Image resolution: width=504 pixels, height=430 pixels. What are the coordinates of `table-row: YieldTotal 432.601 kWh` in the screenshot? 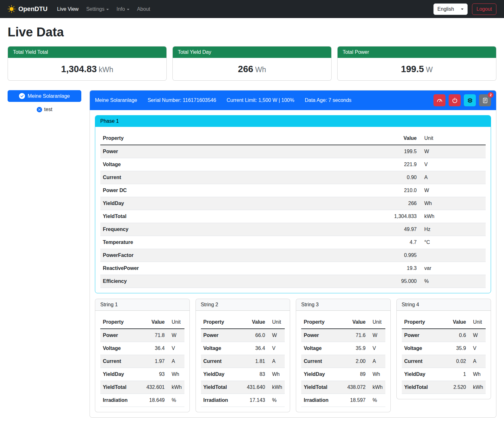 It's located at (142, 387).